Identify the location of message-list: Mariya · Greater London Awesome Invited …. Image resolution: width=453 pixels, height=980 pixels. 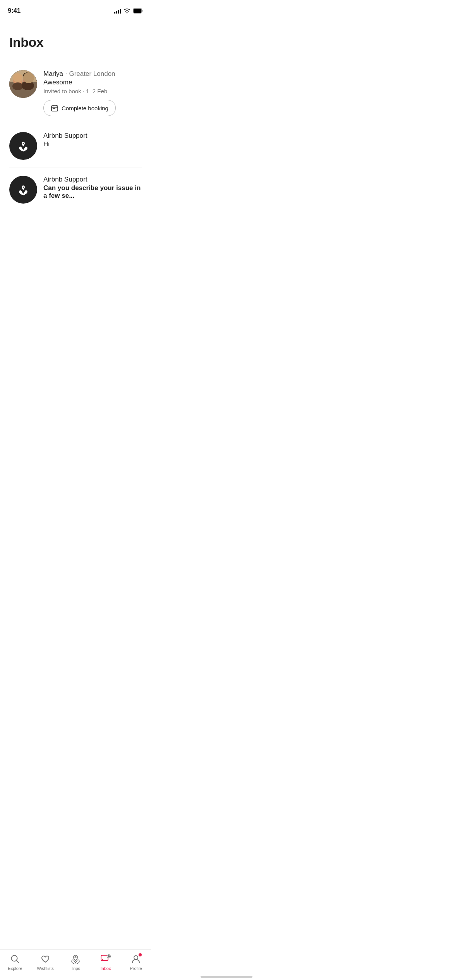
(76, 137).